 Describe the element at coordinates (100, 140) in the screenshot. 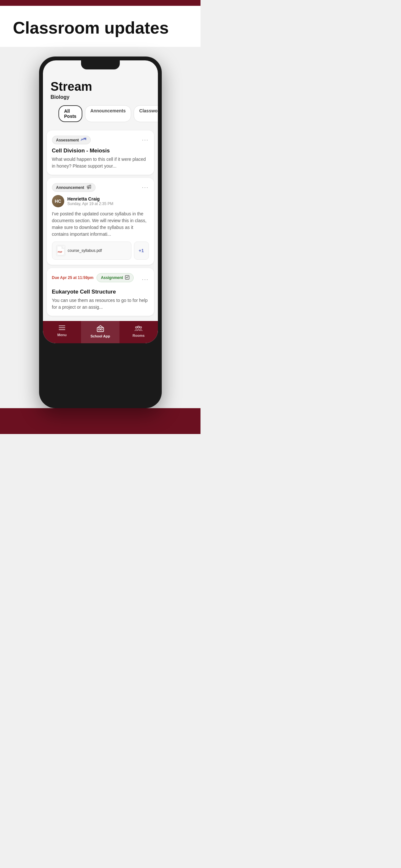

I see `card-top-row: Assessment ···` at that location.